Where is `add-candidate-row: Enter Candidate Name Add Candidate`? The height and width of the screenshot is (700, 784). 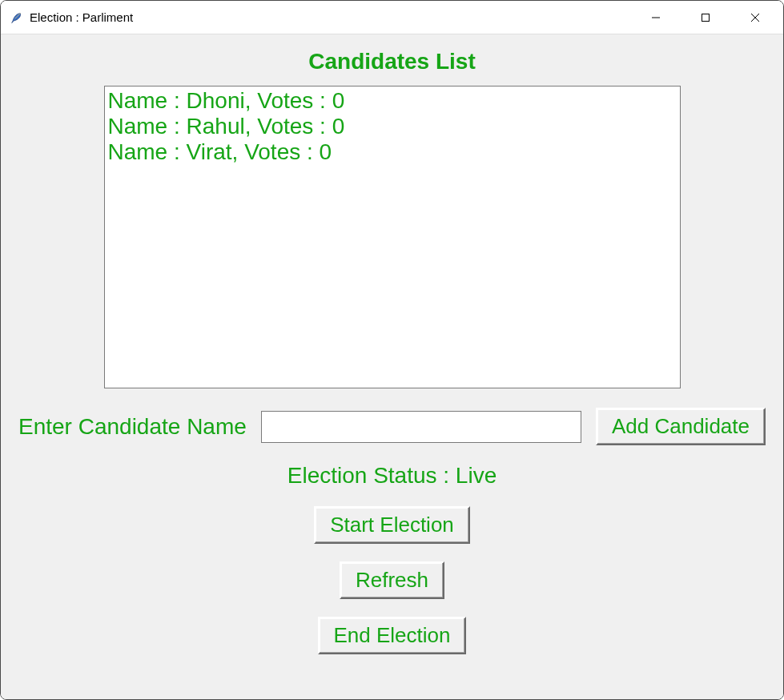 add-candidate-row: Enter Candidate Name Add Candidate is located at coordinates (392, 426).